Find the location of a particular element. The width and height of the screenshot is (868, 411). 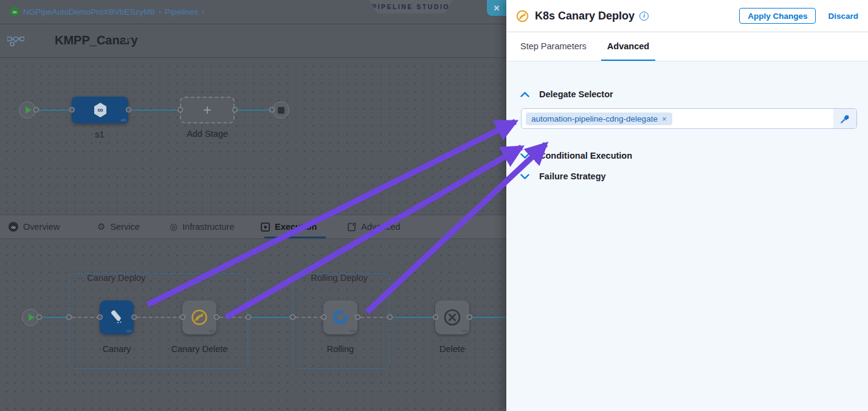

pipeline-title-bar: KMPP_Canary ✎ VISUAL YAML is located at coordinates (253, 41).